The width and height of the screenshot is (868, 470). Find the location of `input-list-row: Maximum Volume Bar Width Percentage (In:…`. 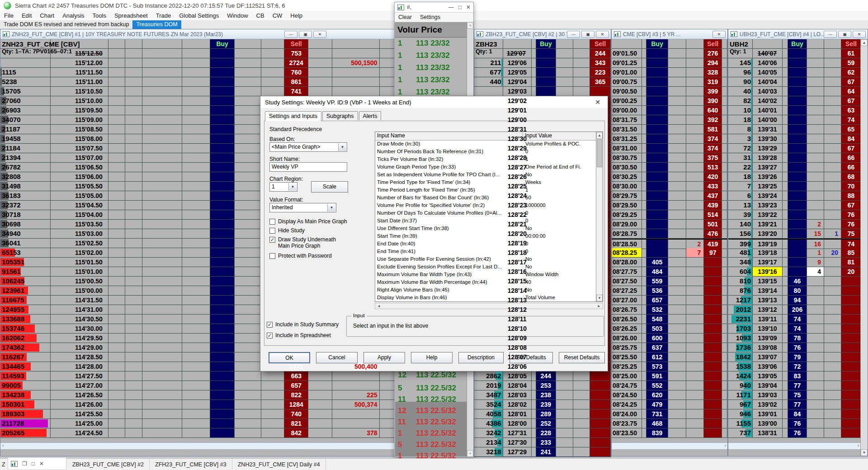

input-list-row: Maximum Volume Bar Width Percentage (In:… is located at coordinates (489, 283).